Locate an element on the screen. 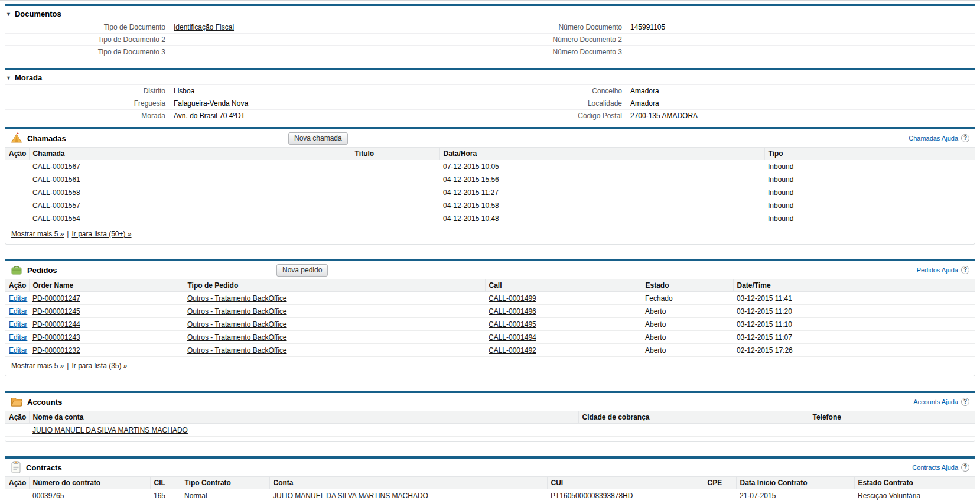 This screenshot has width=980, height=504. section-toggle-morada: ▼Morada is located at coordinates (490, 77).